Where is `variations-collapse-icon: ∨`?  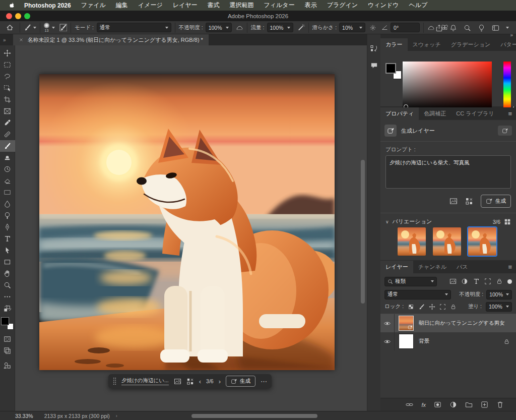 variations-collapse-icon: ∨ is located at coordinates (387, 222).